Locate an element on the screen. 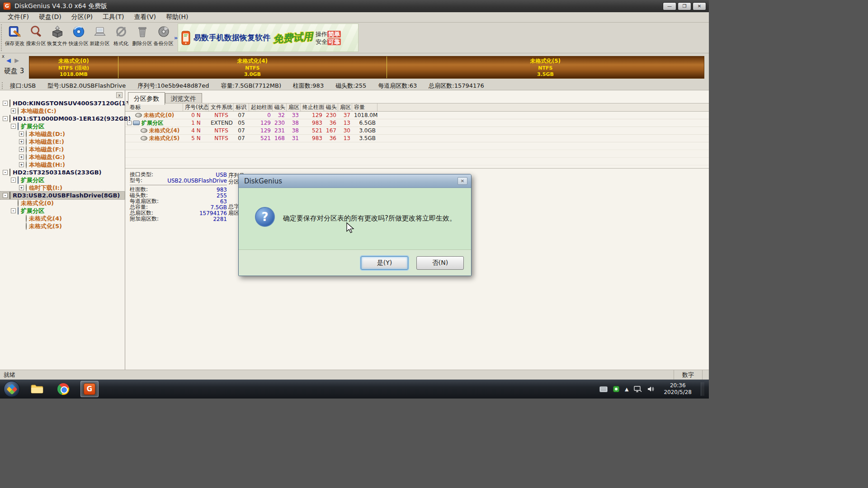 This screenshot has width=868, height=488. network-icon is located at coordinates (638, 389).